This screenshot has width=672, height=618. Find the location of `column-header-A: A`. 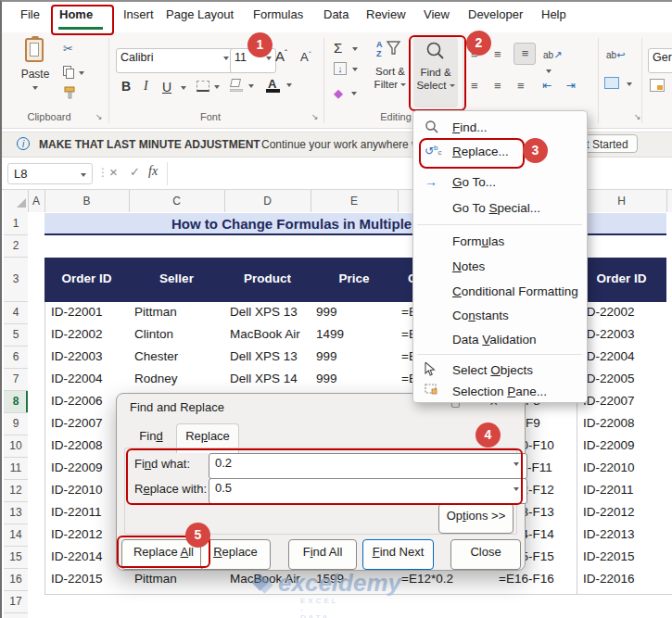

column-header-A: A is located at coordinates (36, 201).